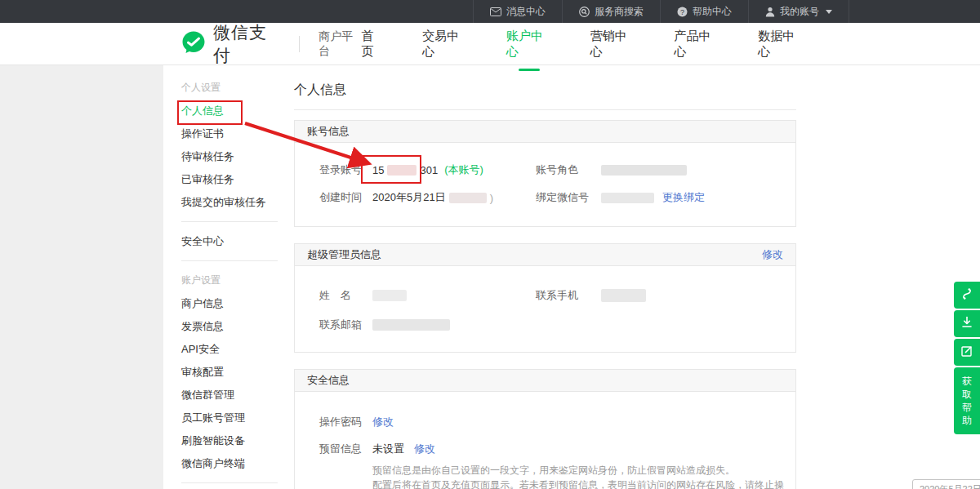 Image resolution: width=980 pixels, height=489 pixels. Describe the element at coordinates (222, 278) in the screenshot. I see `sidebar: 个人设置 个人信息 操作证书 待审核任务 已审核任务 我提交的审核任务 安全中心…` at that location.